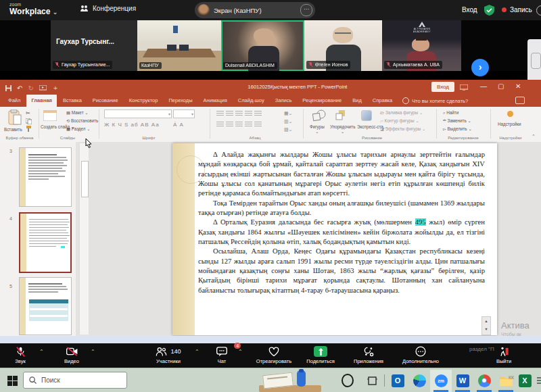 This screenshot has height=392, width=541. I want to click on tab-view: Вид, so click(357, 101).